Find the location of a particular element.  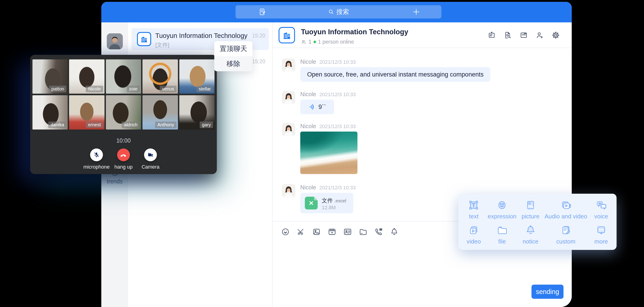

participant-name: Anthony is located at coordinates (166, 125).